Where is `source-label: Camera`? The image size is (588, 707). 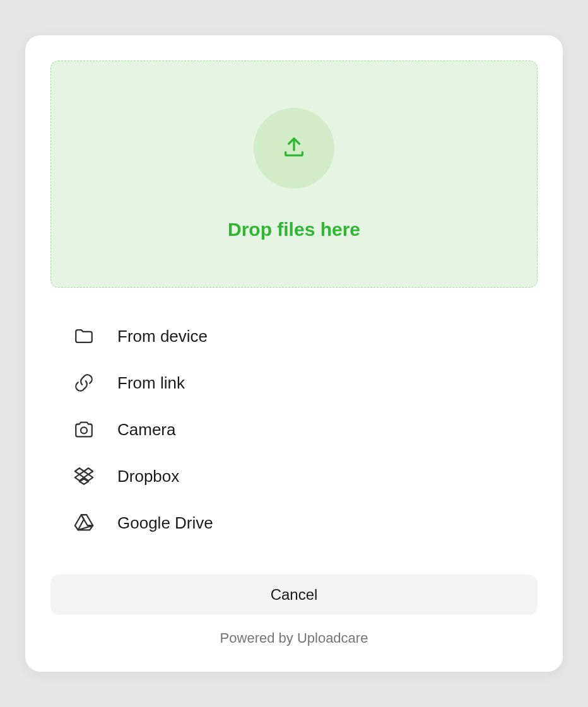
source-label: Camera is located at coordinates (146, 430).